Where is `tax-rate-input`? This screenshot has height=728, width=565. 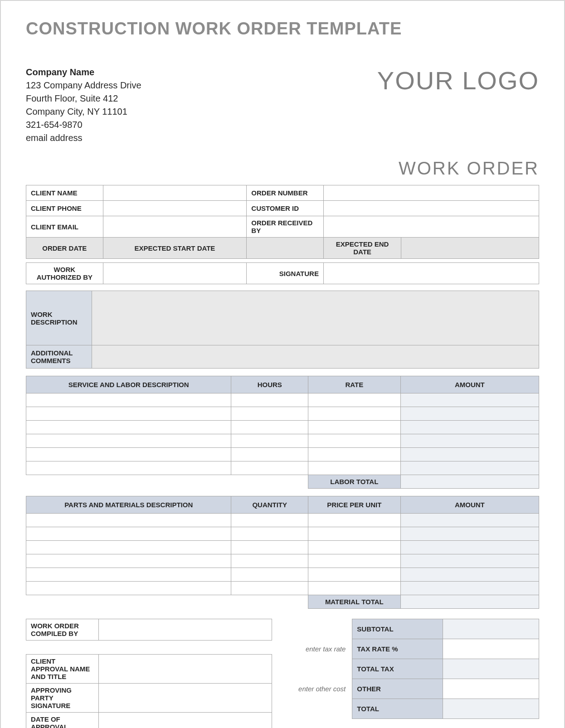 tax-rate-input is located at coordinates (491, 649).